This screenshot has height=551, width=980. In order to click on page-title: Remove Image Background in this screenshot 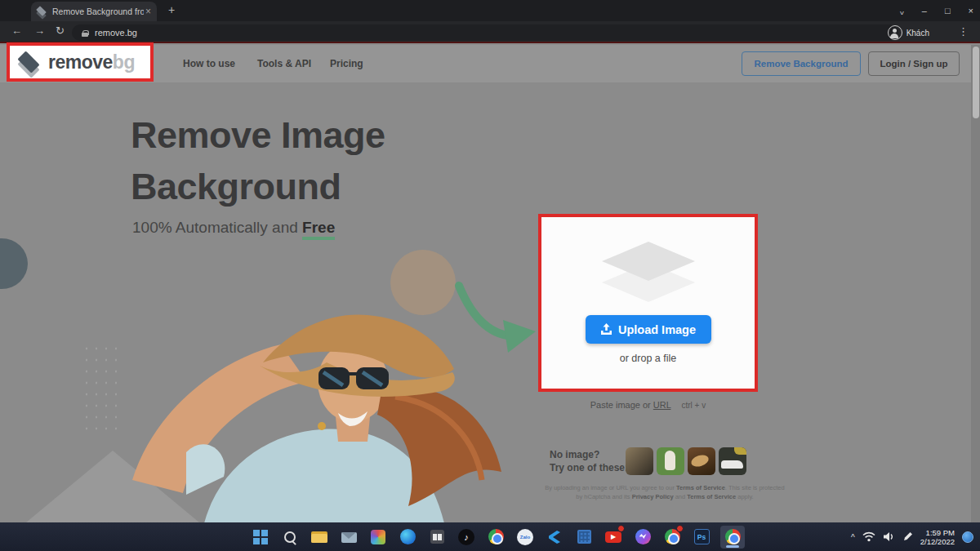, I will do `click(258, 161)`.